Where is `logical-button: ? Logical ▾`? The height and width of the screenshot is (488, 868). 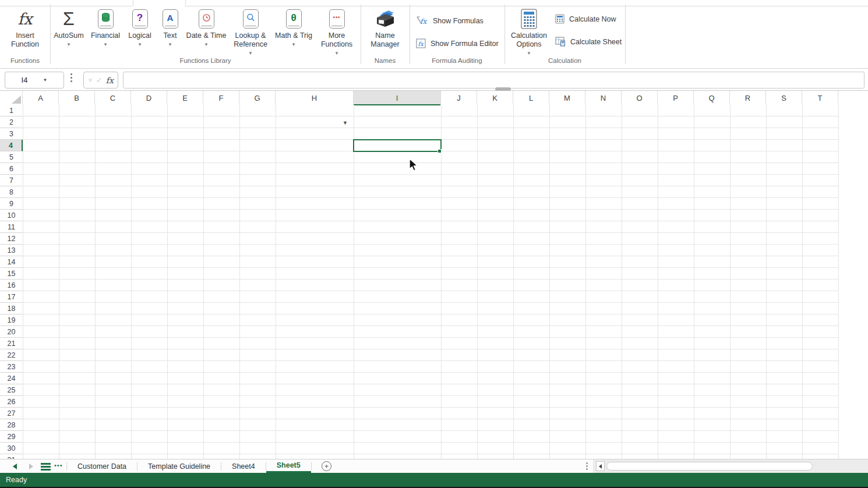
logical-button: ? Logical ▾ is located at coordinates (140, 27).